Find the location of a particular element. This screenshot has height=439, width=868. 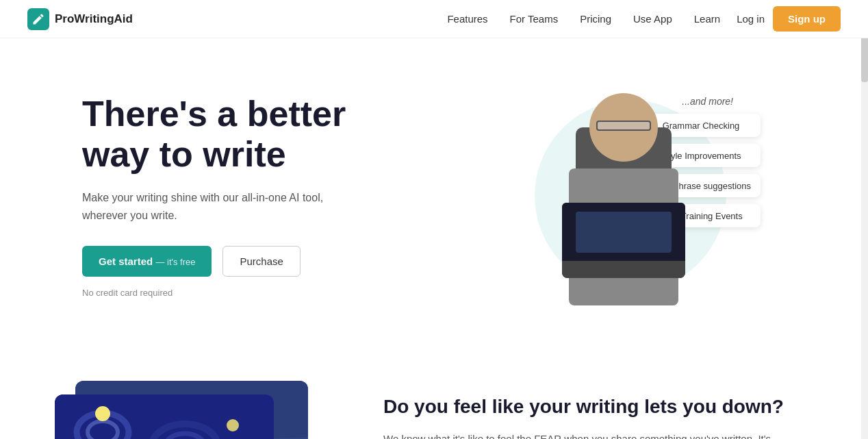

nav-features: Features is located at coordinates (467, 19).